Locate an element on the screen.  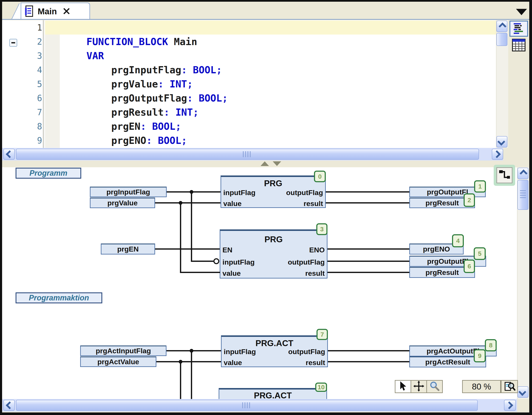
text-view-icon is located at coordinates (519, 29).